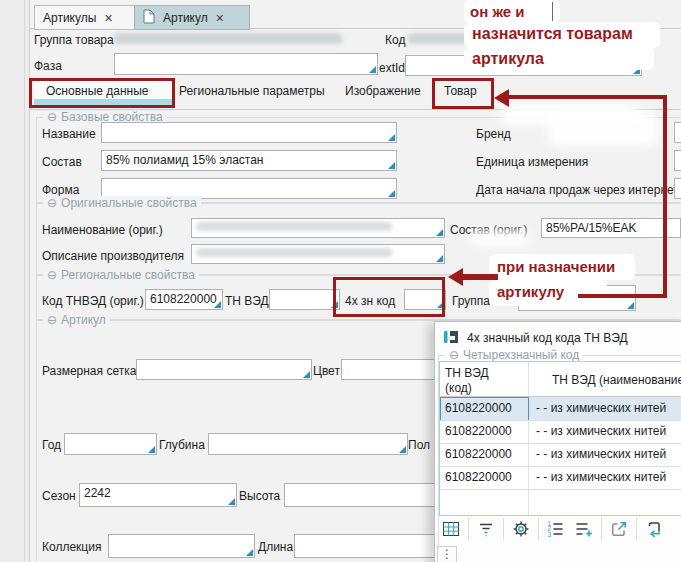 The height and width of the screenshot is (562, 681). I want to click on height-field, so click(362, 495).